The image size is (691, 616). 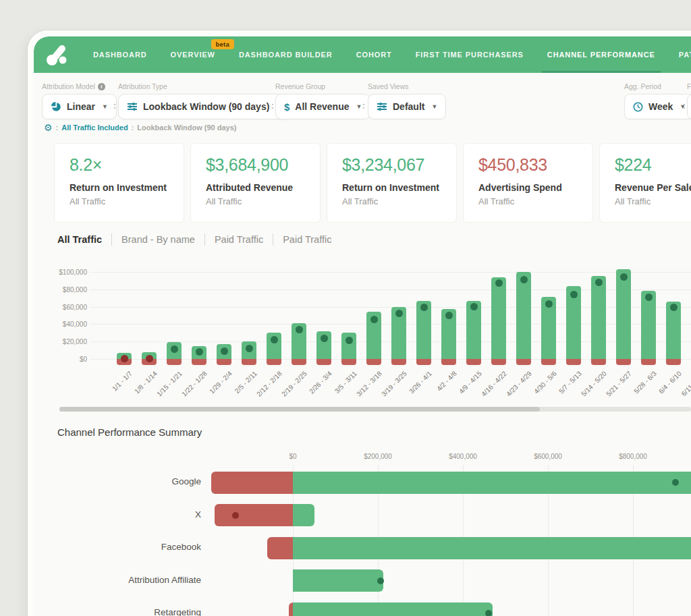 I want to click on channel-row-label: Facebook, so click(x=130, y=547).